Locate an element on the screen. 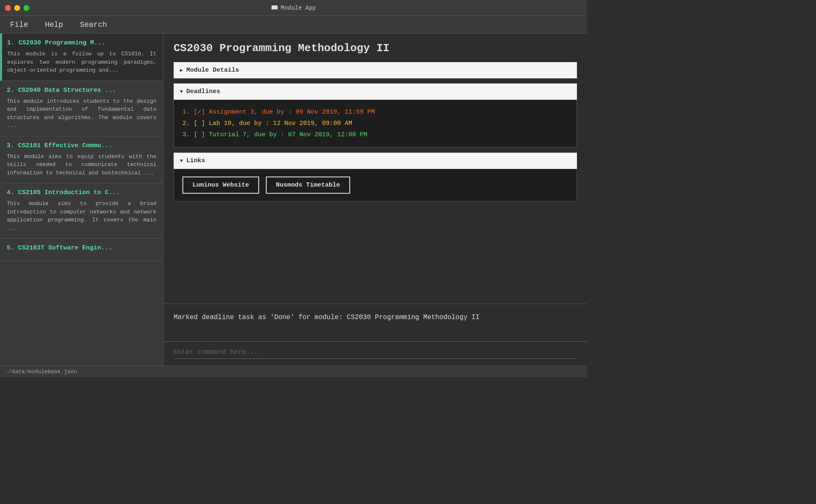  status-message: Marked deadline task as 'Done' for modul… is located at coordinates (327, 317).